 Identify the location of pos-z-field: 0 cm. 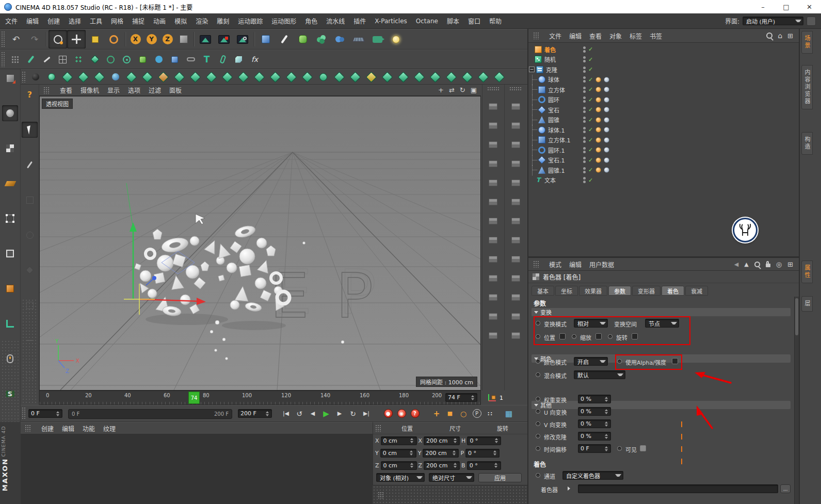
(399, 465).